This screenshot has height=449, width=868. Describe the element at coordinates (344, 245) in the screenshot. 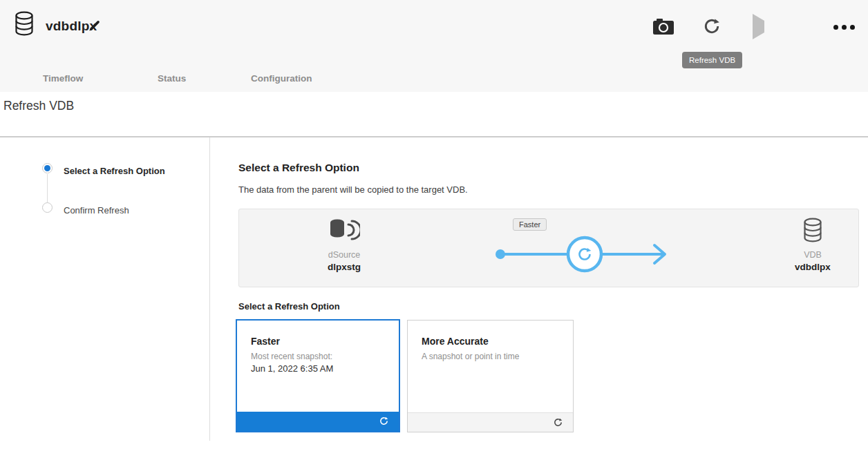

I see `dsource-node: dSource dlpxstg` at that location.